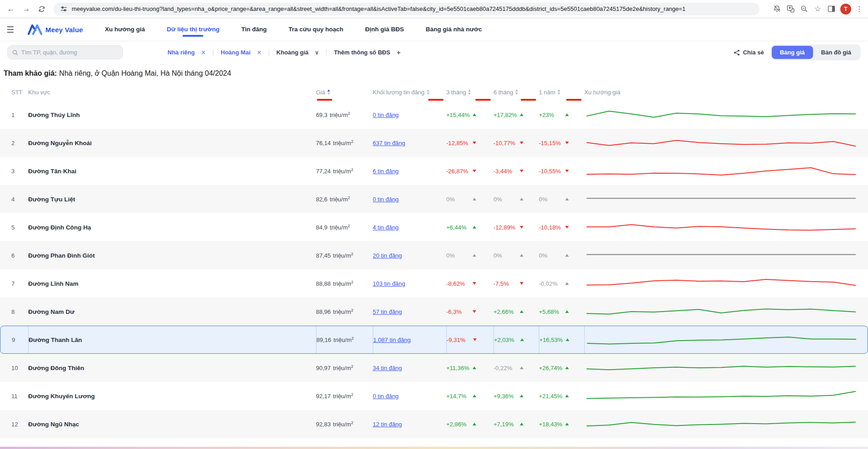  Describe the element at coordinates (434, 199) in the screenshot. I see `table-row: 4Đường Tựu Liệt82,6triệu/m20 tin đăng0%0…` at that location.